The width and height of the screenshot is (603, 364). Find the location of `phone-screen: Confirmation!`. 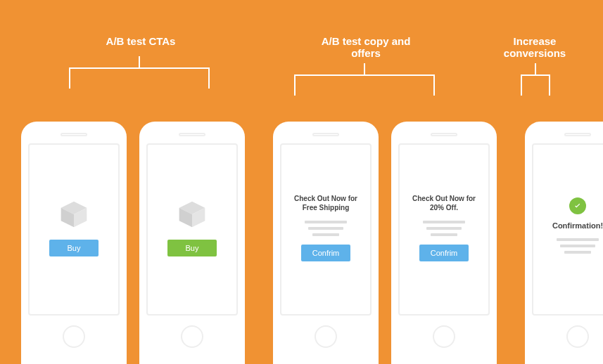

phone-screen: Confirmation! is located at coordinates (567, 229).